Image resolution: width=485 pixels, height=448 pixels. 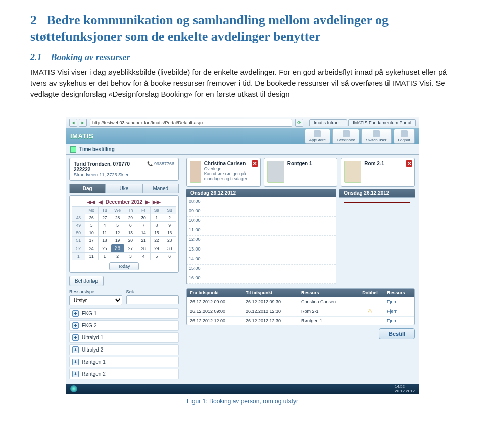 What do you see at coordinates (124, 350) in the screenshot?
I see `resource-item: +Ultralyd 2` at bounding box center [124, 350].